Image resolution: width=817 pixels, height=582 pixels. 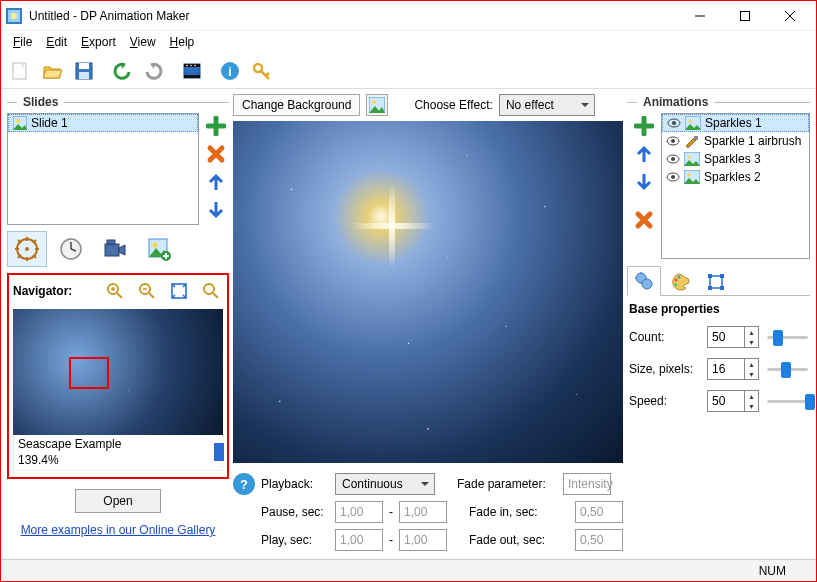 I want to click on info-button: i, so click(x=230, y=71).